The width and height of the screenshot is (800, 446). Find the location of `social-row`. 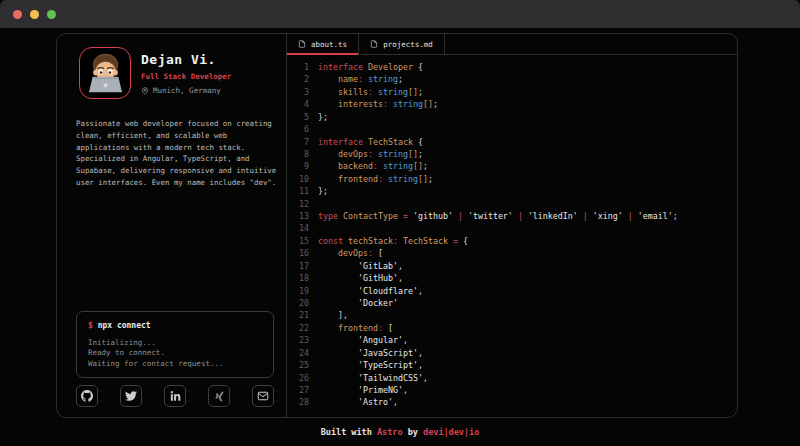

social-row is located at coordinates (175, 397).